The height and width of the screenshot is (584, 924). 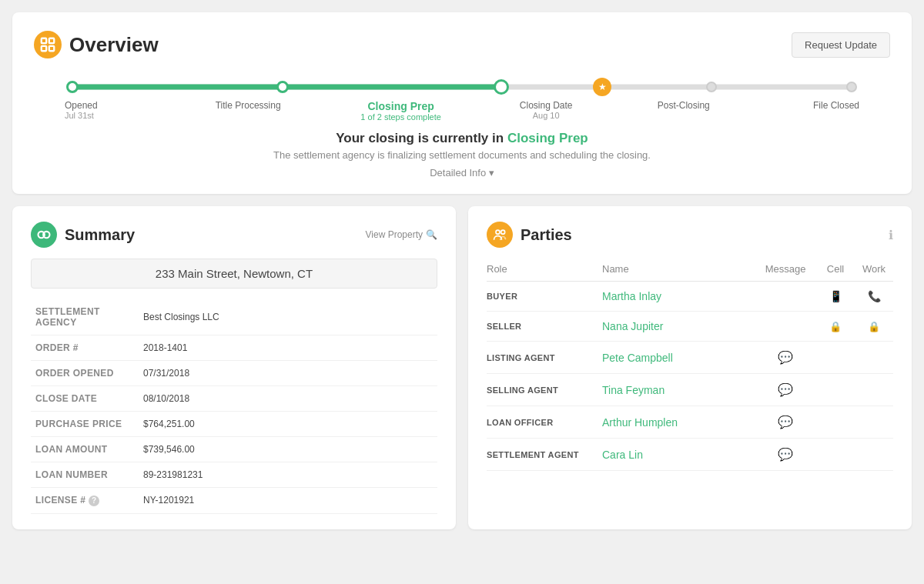 I want to click on party-name: Martha Inlay, so click(x=678, y=296).